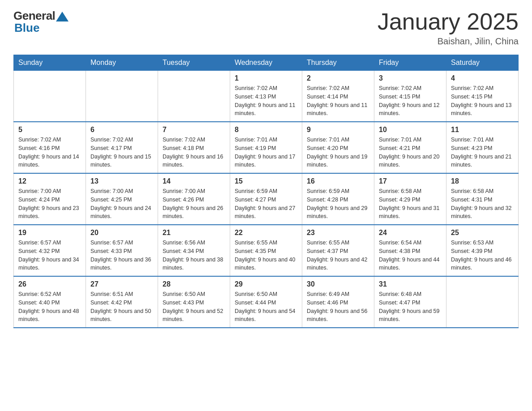  Describe the element at coordinates (410, 255) in the screenshot. I see `day-info: Sunrise: 6:54 AMSunset: 4:38 PMDaylight:…` at that location.